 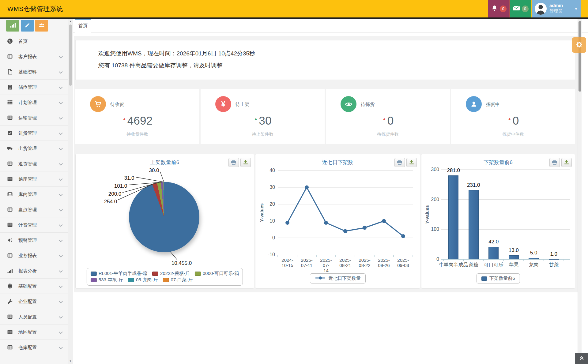 I want to click on chart-title: 上架数量前6, so click(x=165, y=162).